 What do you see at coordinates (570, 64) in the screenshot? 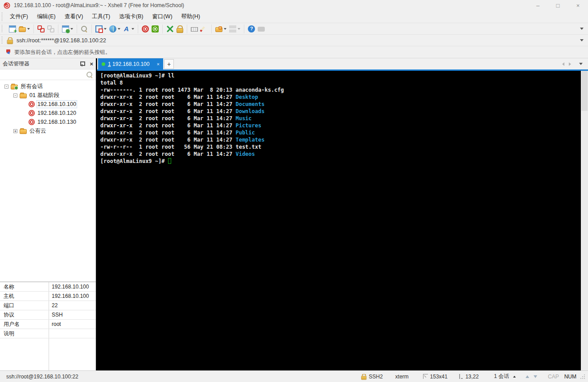
I see `tab-scroll-right-icon` at bounding box center [570, 64].